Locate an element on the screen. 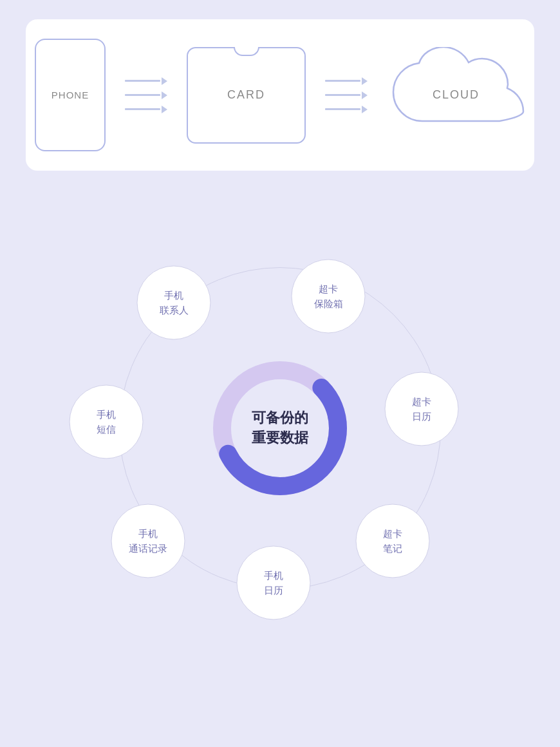 This screenshot has width=560, height=747. sat-bc-line1: 手机 is located at coordinates (274, 576).